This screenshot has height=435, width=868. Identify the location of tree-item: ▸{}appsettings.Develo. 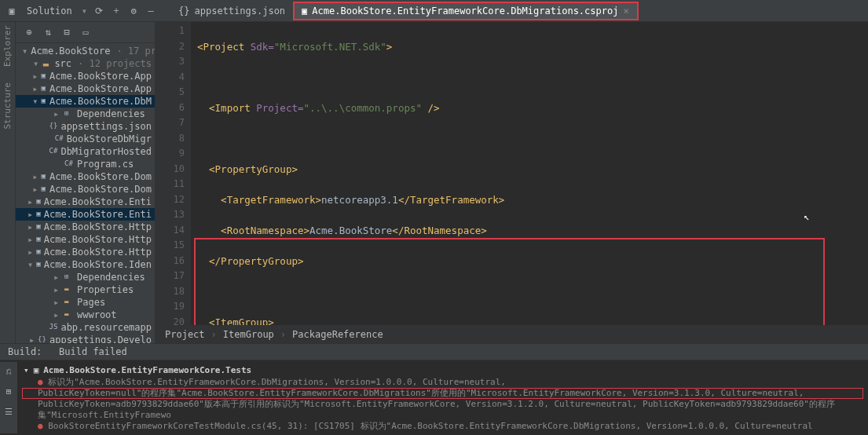
(85, 338).